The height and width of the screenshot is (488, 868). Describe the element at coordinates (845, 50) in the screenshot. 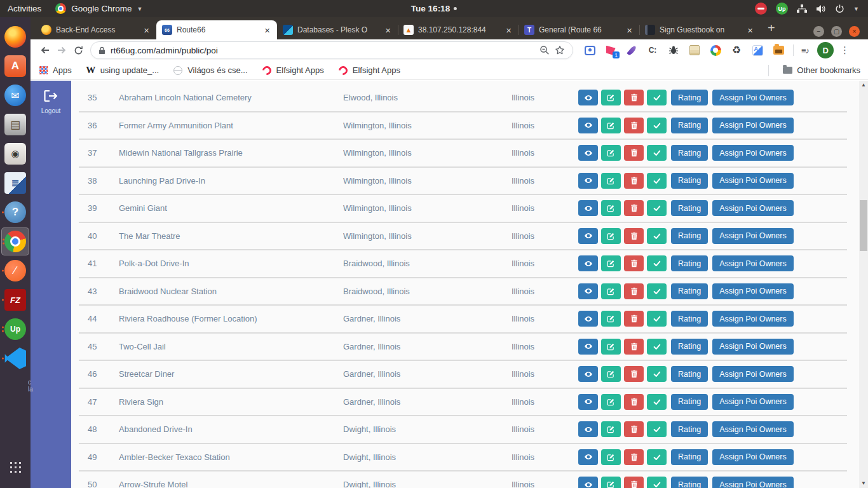

I see `browser-menu-icon: ⋮` at that location.